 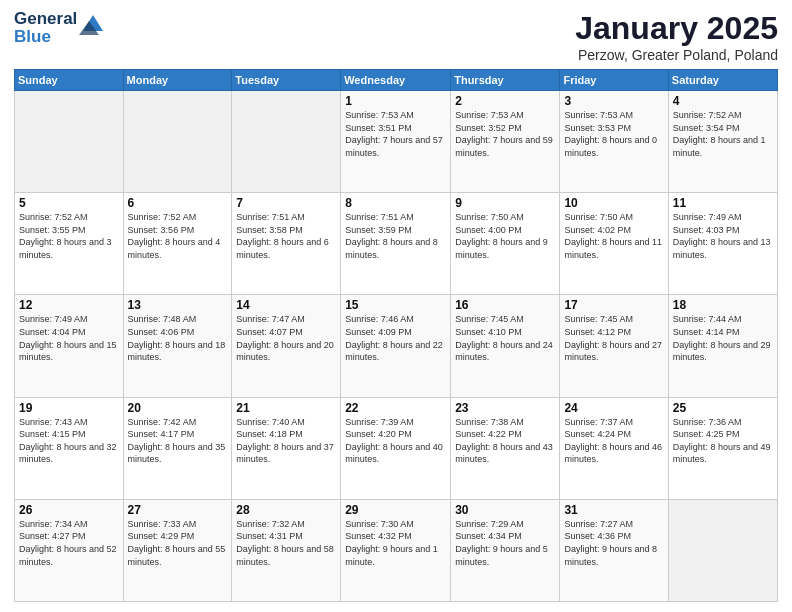 What do you see at coordinates (286, 543) in the screenshot?
I see `day-content: Sunrise: 7:32 AMSunset: 4:31 PMDaylight:…` at bounding box center [286, 543].